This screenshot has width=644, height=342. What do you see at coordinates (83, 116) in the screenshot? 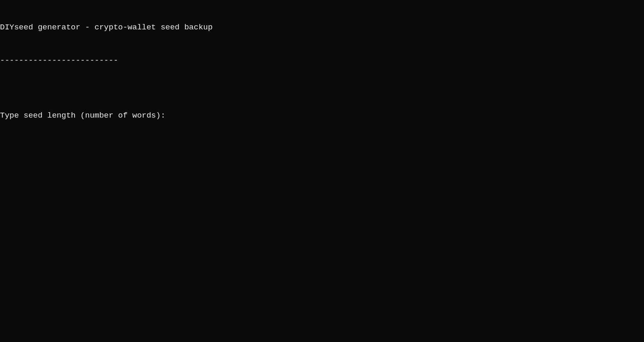
I see `prompt-text: Type seed length (number of words):` at bounding box center [83, 116].